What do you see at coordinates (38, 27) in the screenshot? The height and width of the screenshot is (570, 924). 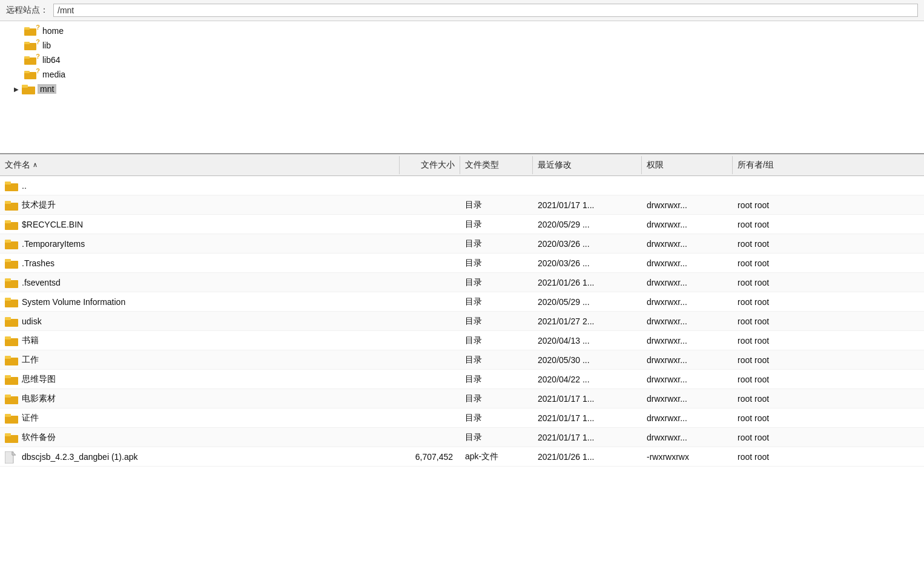 I see `question-mark: ?` at bounding box center [38, 27].